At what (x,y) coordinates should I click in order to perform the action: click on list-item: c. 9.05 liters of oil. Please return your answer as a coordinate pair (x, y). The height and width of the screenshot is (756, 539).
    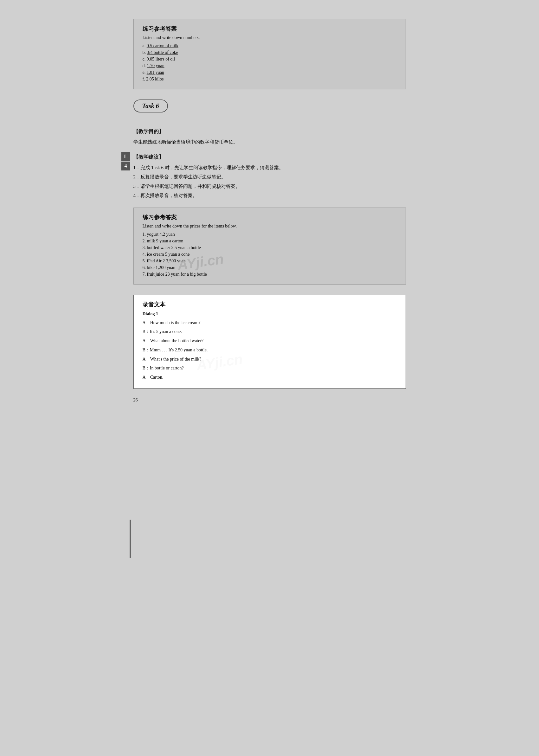
    Looking at the image, I should click on (270, 59).